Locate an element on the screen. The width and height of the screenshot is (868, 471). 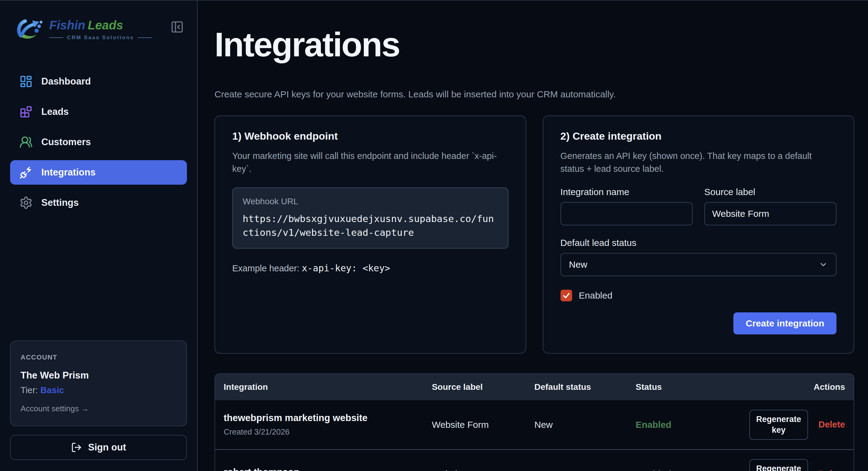
column-header-integration: Integration is located at coordinates (328, 387).